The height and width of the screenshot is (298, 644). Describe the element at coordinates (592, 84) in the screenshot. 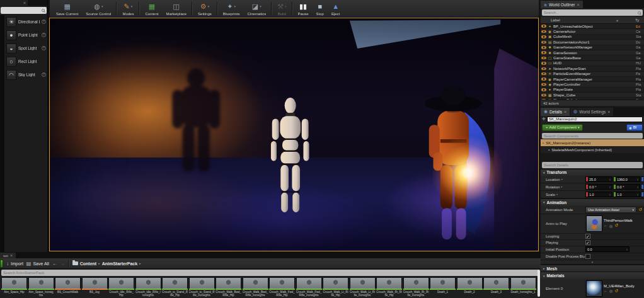

I see `outliner-row: ◆ PlayerController Pla` at that location.